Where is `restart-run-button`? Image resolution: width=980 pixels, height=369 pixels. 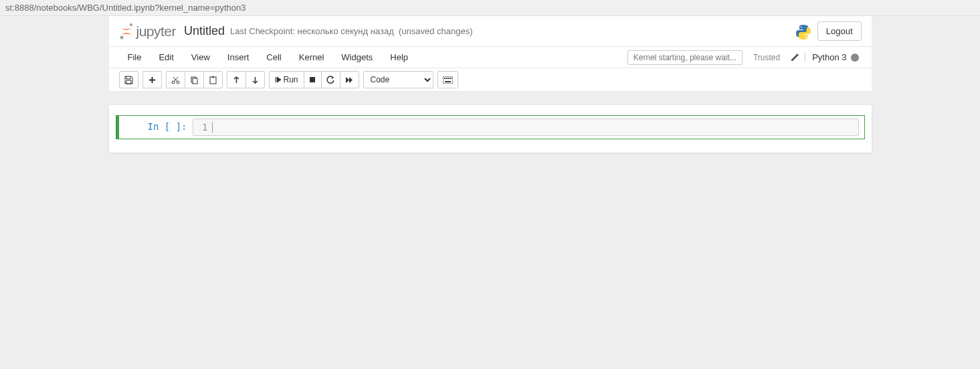 restart-run-button is located at coordinates (349, 80).